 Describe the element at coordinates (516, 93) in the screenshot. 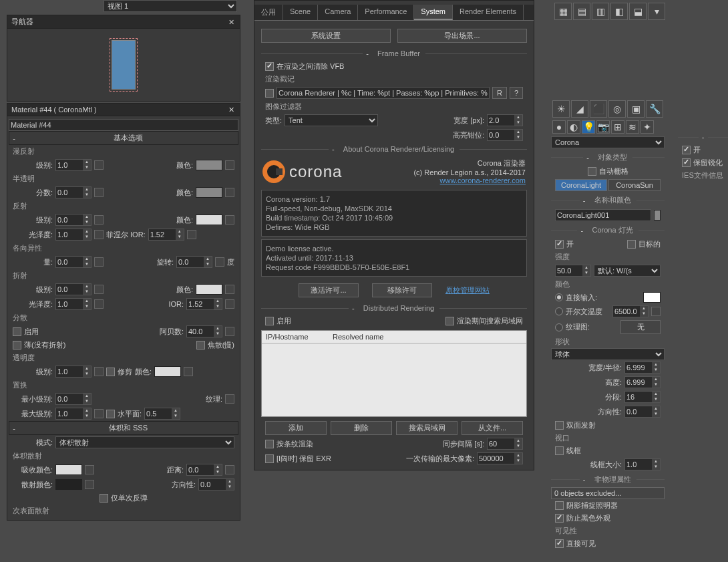

I see `stamp-help-button: ?` at that location.